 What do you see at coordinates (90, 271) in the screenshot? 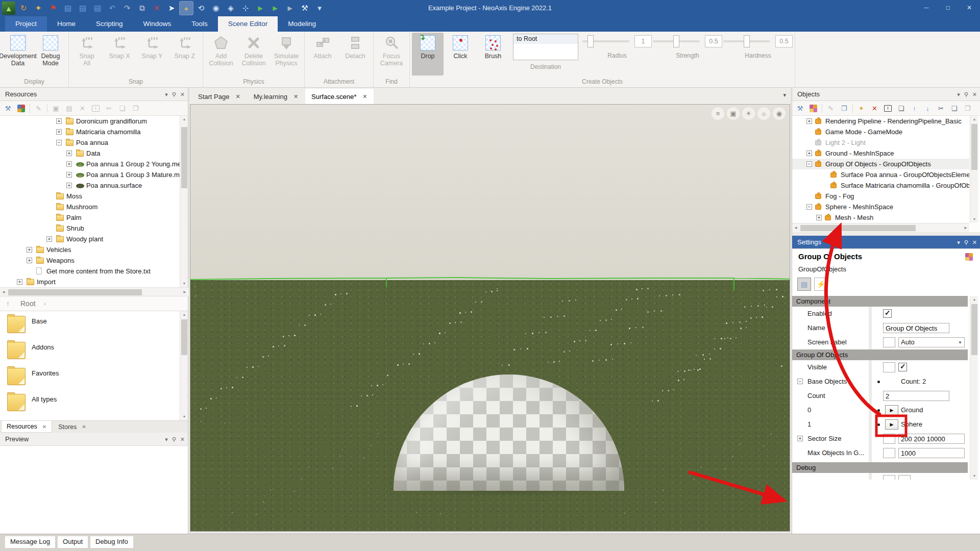
I see `tree-item: Get more content from the Store.txt` at bounding box center [90, 271].